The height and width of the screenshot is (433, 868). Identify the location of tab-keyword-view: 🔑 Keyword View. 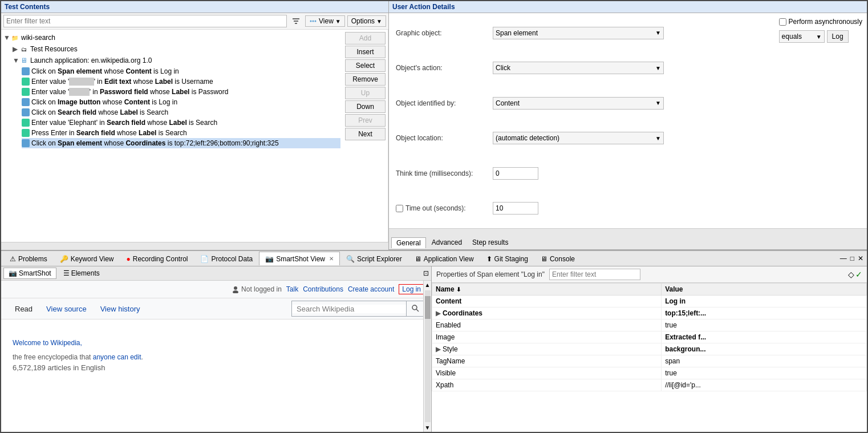
(87, 258).